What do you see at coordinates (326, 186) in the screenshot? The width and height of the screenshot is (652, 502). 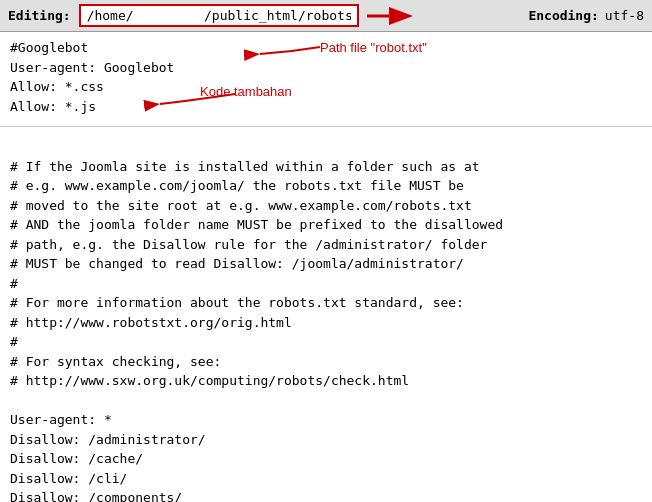 I see `code-line-2: # e.g. www.example.com/joomla/ the robot…` at bounding box center [326, 186].